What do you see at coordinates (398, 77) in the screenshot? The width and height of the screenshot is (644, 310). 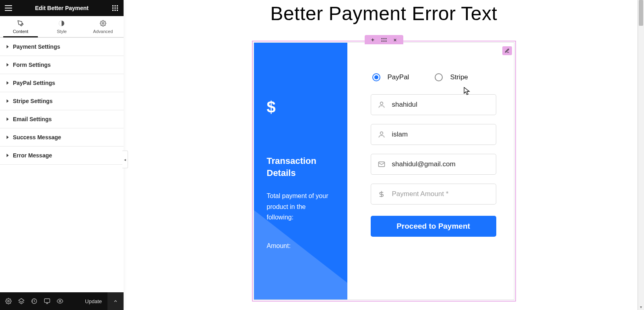 I see `paypal-label: PayPal` at bounding box center [398, 77].